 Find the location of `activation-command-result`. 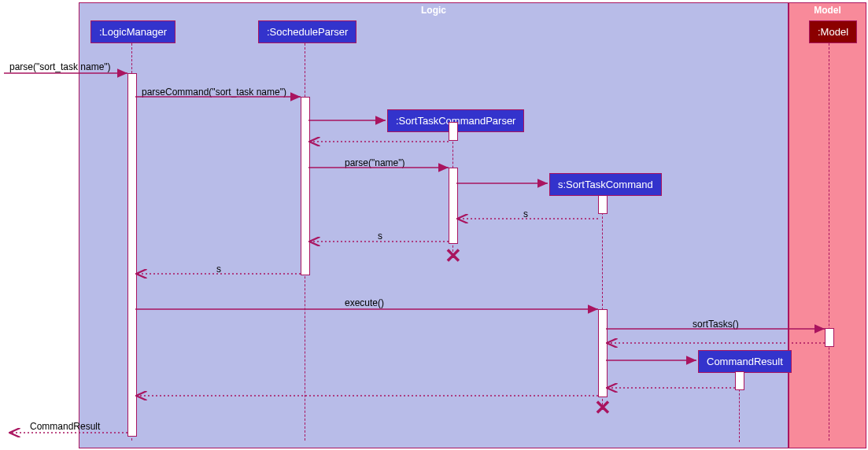

activation-command-result is located at coordinates (740, 381).